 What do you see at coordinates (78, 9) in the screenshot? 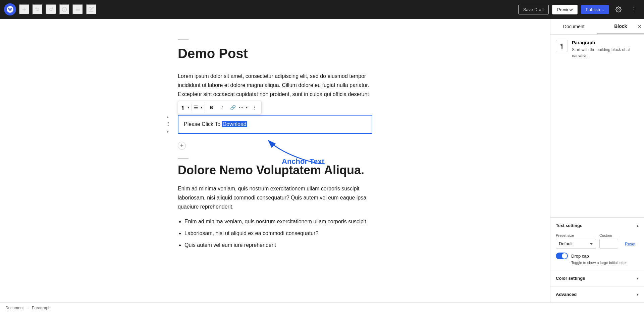
I see `list-view-button` at bounding box center [78, 9].